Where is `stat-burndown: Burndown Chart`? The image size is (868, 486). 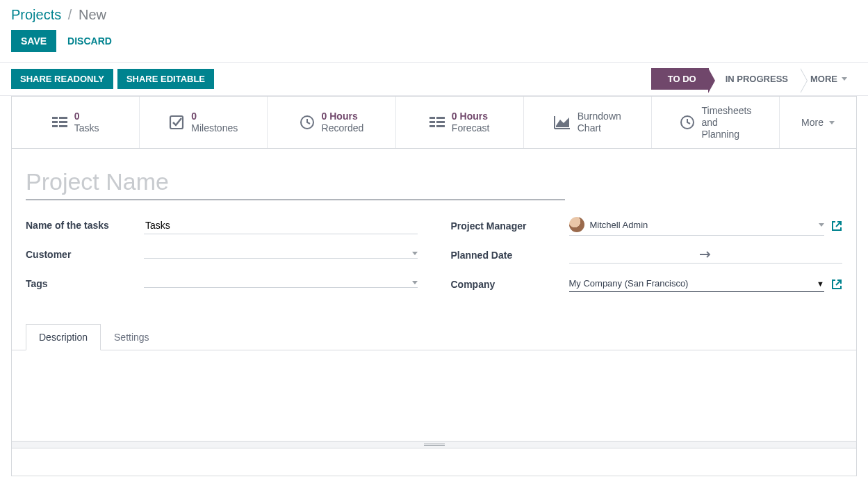 stat-burndown: Burndown Chart is located at coordinates (588, 122).